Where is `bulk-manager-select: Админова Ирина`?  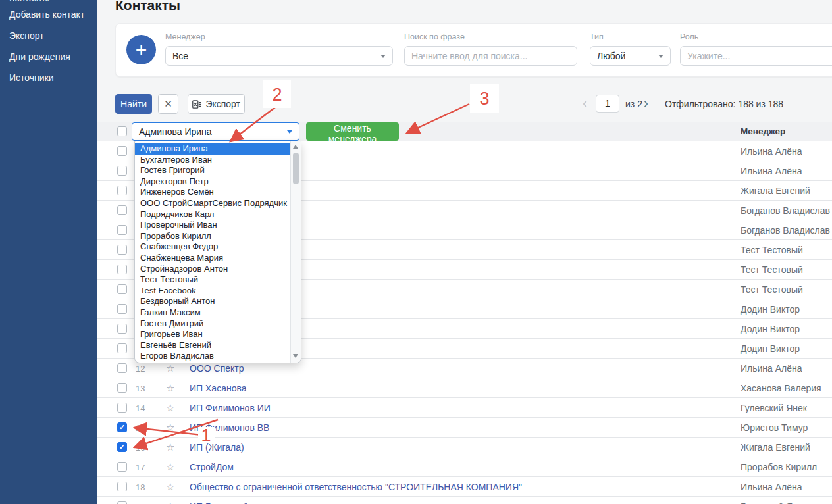
bulk-manager-select: Админова Ирина is located at coordinates (216, 132).